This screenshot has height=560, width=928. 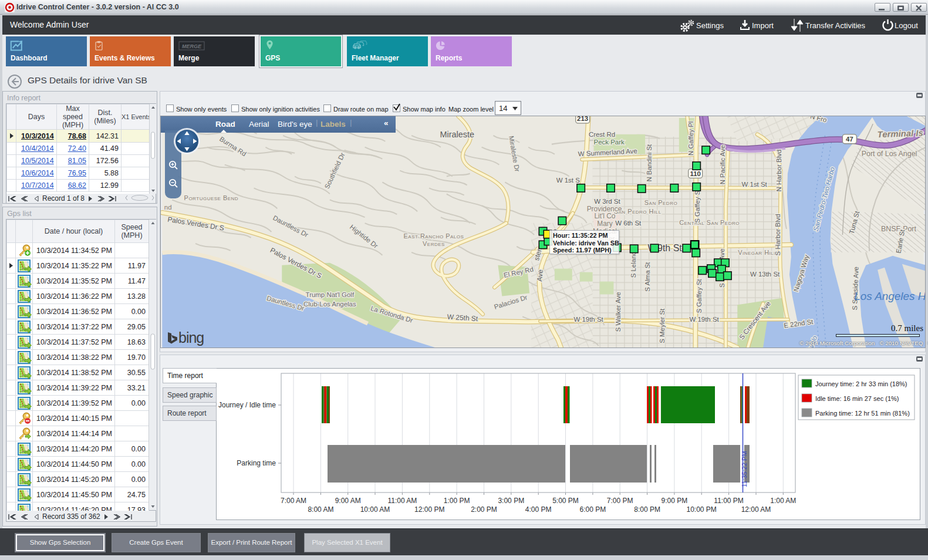 I want to click on svg-text: MERGE, so click(x=192, y=46).